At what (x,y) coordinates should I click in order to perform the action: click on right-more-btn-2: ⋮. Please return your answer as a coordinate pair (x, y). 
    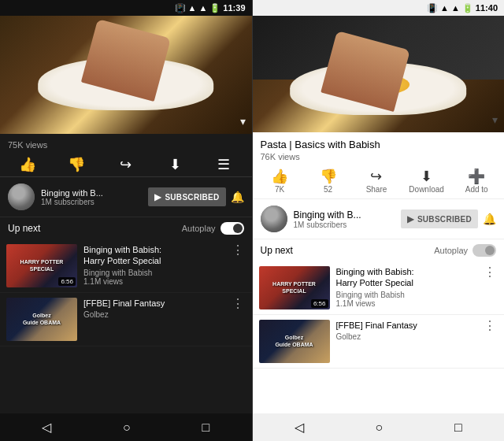
    Looking at the image, I should click on (490, 326).